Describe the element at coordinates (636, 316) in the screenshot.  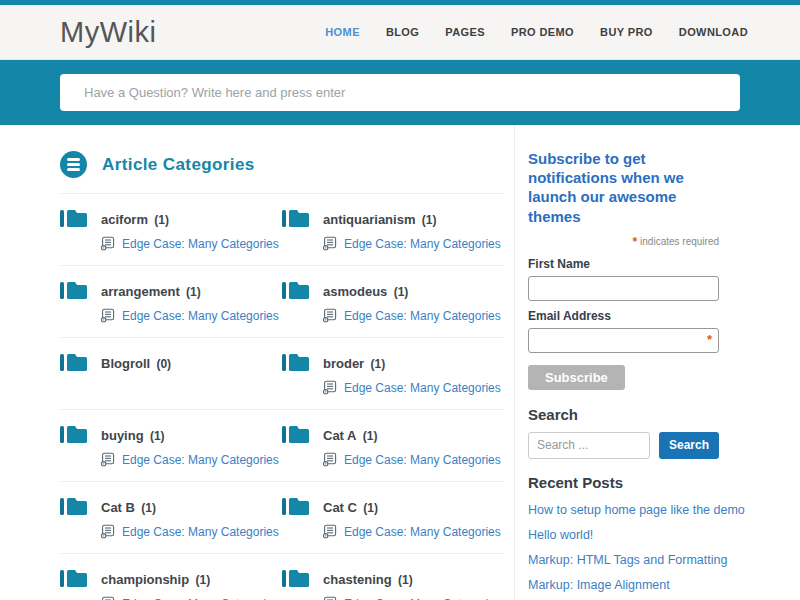
I see `email-label: Email Address` at that location.